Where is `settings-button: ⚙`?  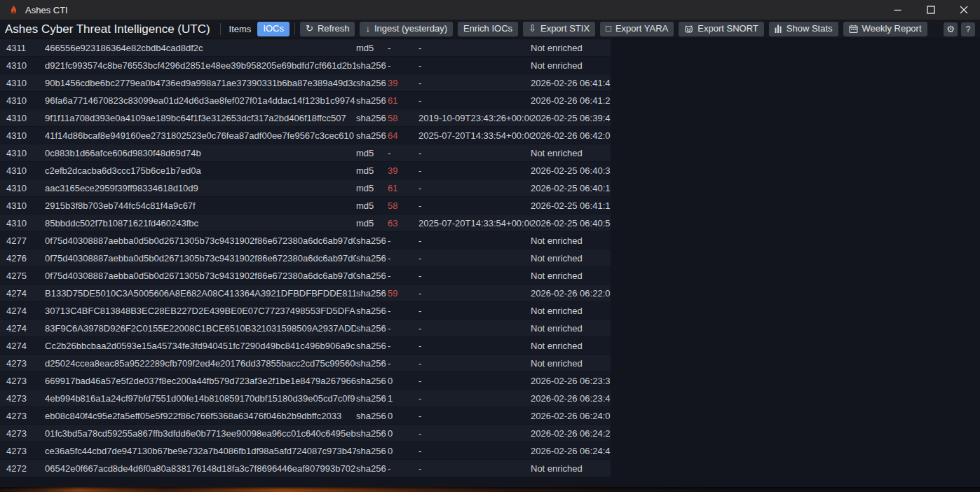 settings-button: ⚙ is located at coordinates (951, 29).